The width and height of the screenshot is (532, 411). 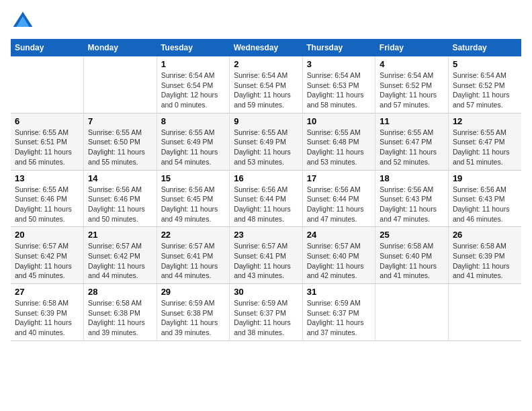 I want to click on weekday-header-saturday: Saturday, so click(x=485, y=48).